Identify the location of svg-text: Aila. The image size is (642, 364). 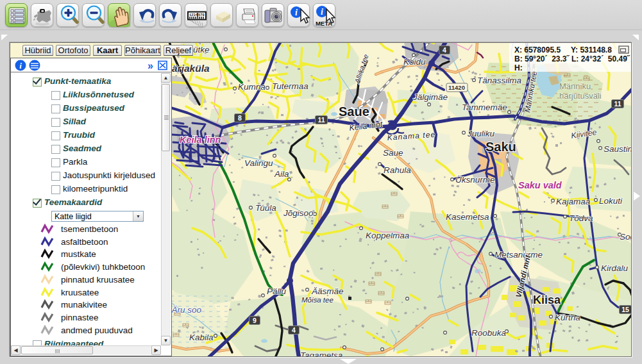
(282, 174).